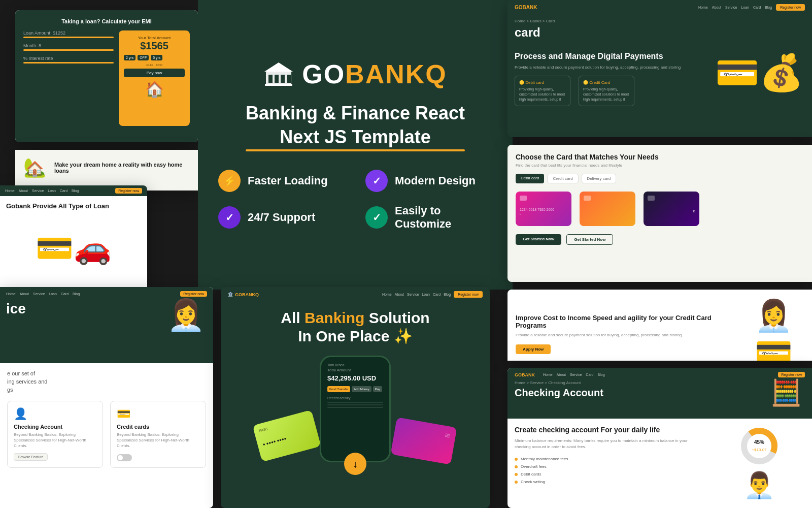 This screenshot has height=508, width=812. I want to click on house-illustration: 🏠, so click(154, 89).